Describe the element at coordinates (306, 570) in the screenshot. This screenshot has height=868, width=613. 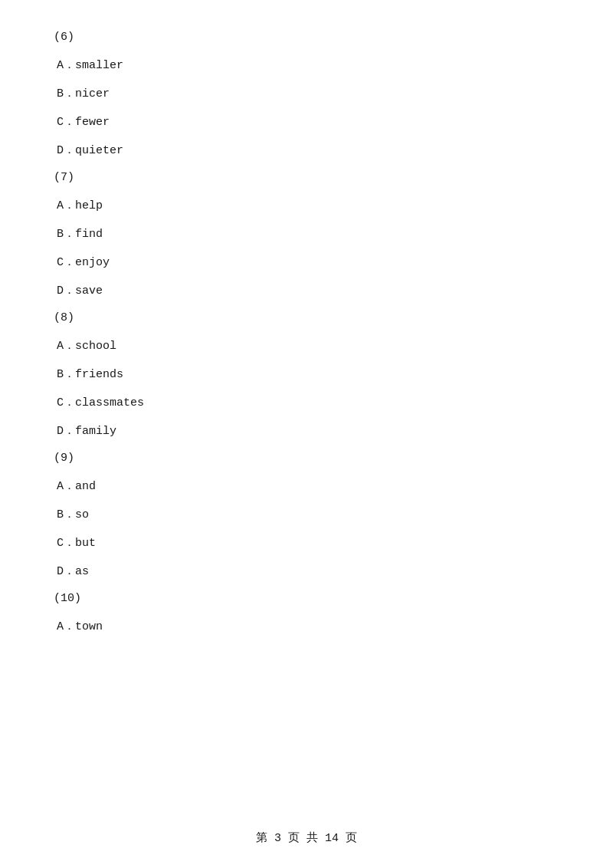
I see `option-q9-3: D．as` at that location.